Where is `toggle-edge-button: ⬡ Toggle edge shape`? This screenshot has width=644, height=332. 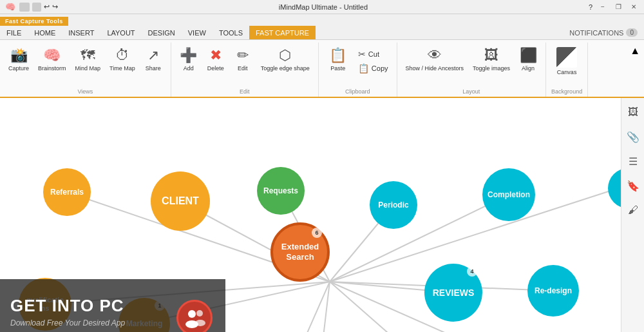 toggle-edge-button: ⬡ Toggle edge shape is located at coordinates (285, 59).